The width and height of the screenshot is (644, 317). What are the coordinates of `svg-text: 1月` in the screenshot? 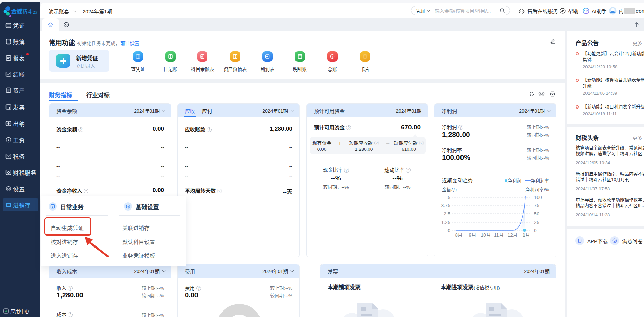 It's located at (526, 235).